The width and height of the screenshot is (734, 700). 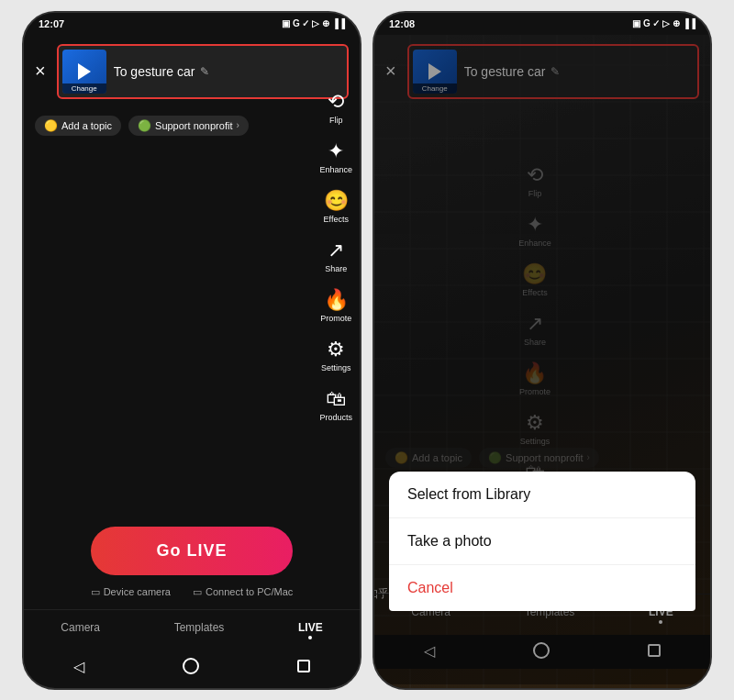 What do you see at coordinates (192, 629) in the screenshot?
I see `bottom-nav-left: Camera Templates LIVE` at bounding box center [192, 629].